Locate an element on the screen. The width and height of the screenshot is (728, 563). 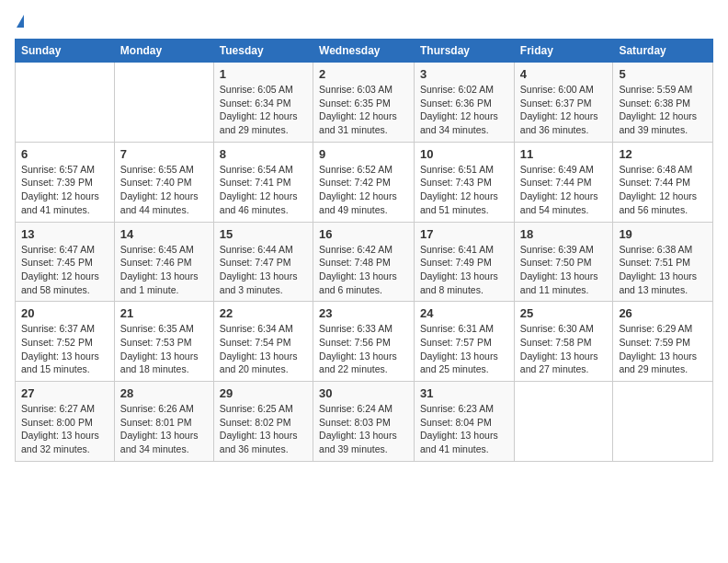
day-info: Sunrise: 6:00 AM Sunset: 6:37 PM Dayligh… is located at coordinates (564, 110).